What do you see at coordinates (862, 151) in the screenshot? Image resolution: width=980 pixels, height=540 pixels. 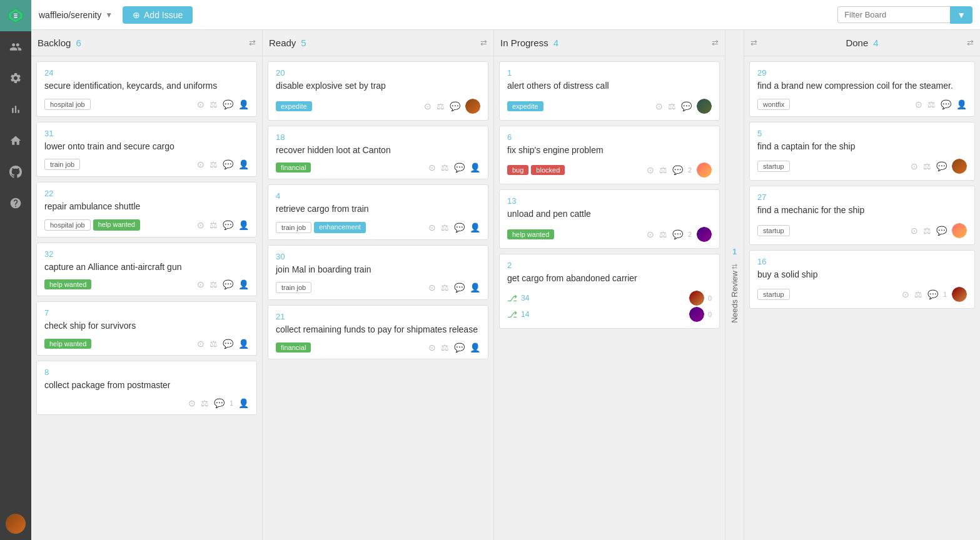 I see `card-5: 5 find a captain for the ship startup ⊙ …` at bounding box center [862, 151].